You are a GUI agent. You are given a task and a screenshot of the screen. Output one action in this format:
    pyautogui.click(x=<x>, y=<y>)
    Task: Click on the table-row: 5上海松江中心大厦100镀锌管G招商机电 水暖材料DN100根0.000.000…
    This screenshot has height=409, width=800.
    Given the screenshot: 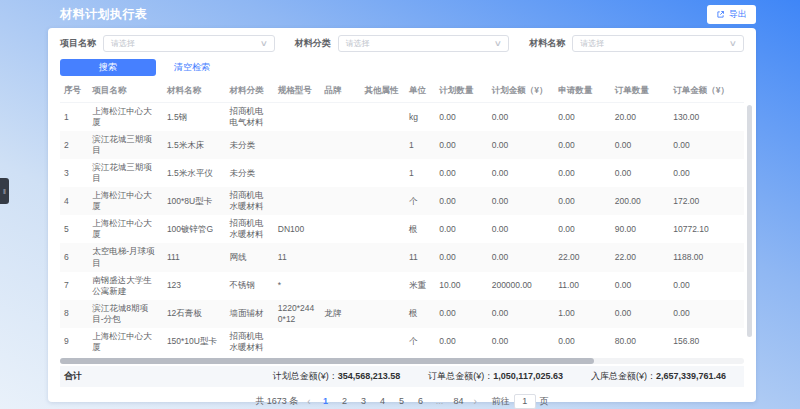 What is the action you would take?
    pyautogui.click(x=402, y=229)
    